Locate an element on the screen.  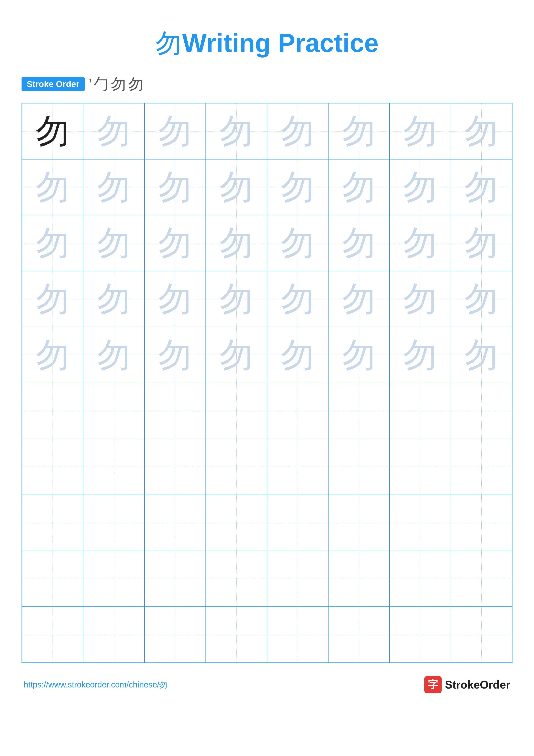
footer-brand: 字 StrokeOrder is located at coordinates (467, 685).